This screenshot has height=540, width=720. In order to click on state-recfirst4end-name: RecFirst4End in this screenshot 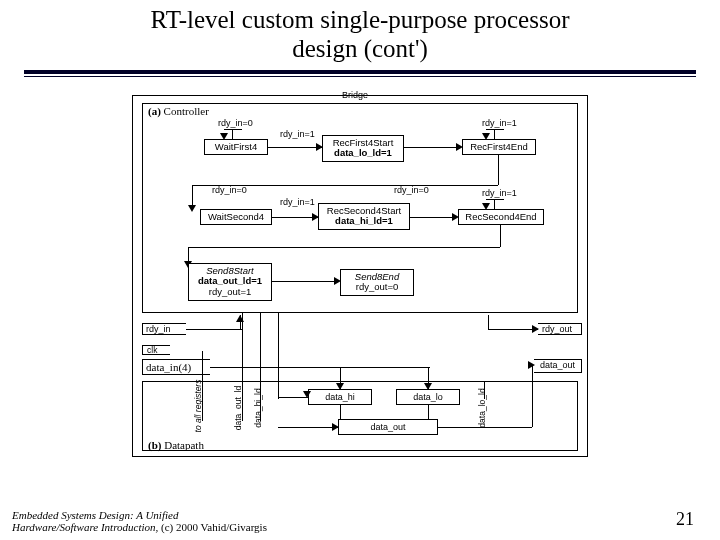, I will do `click(499, 146)`.